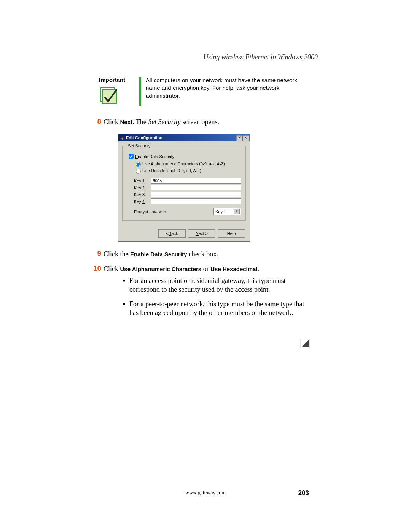 The width and height of the screenshot is (411, 532). I want to click on text: or, so click(206, 269).